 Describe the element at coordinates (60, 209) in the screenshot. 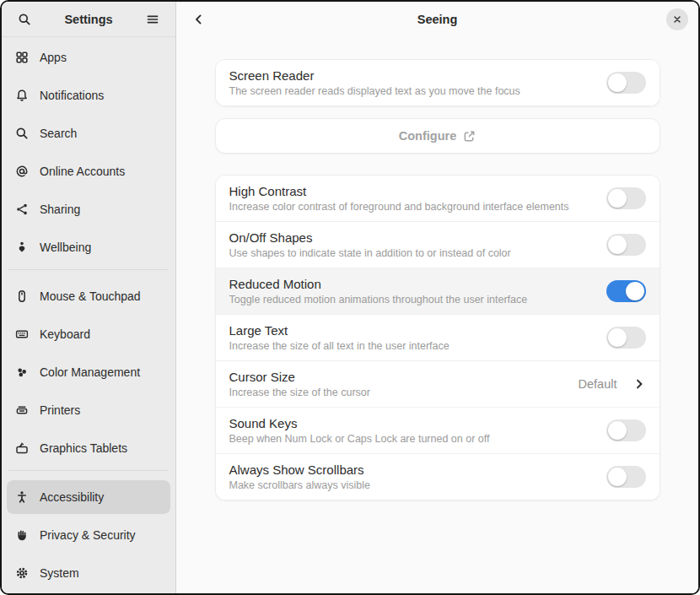

I see `sidebar-item-label: Sharing` at that location.